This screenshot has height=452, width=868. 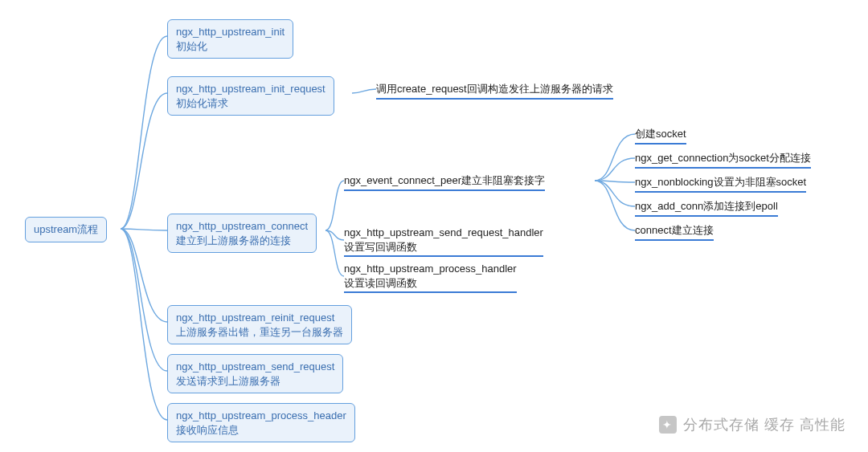 What do you see at coordinates (661, 136) in the screenshot?
I see `leaf-create-socket: 创建socket` at bounding box center [661, 136].